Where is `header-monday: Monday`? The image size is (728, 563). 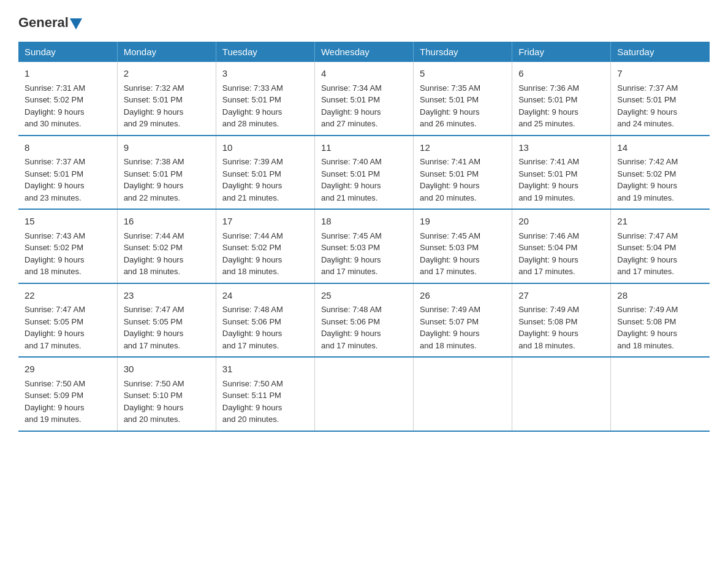
header-monday: Monday is located at coordinates (167, 52).